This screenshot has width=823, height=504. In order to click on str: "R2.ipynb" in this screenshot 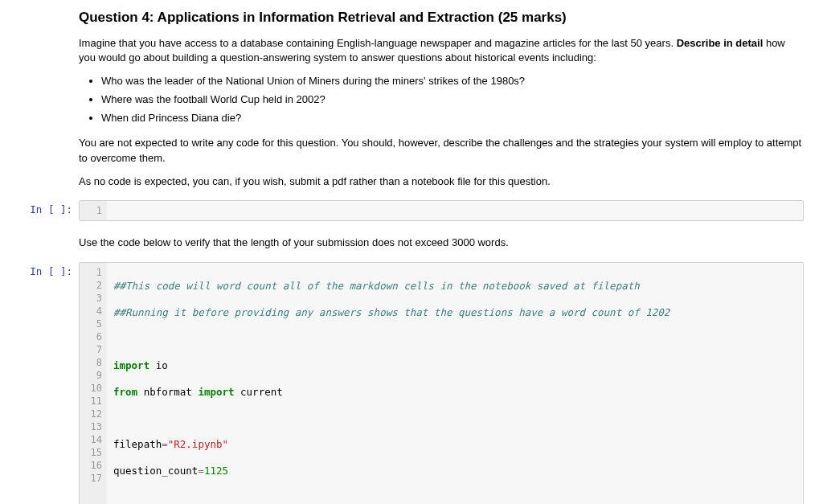, I will do `click(198, 444)`.